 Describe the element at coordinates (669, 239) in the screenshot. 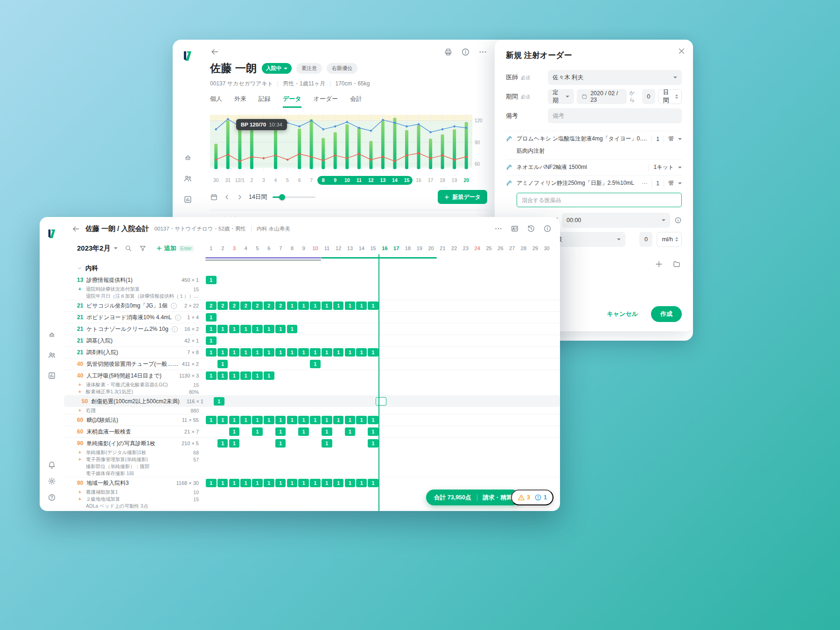

I see `rate-unit-stepper: ml/h` at that location.